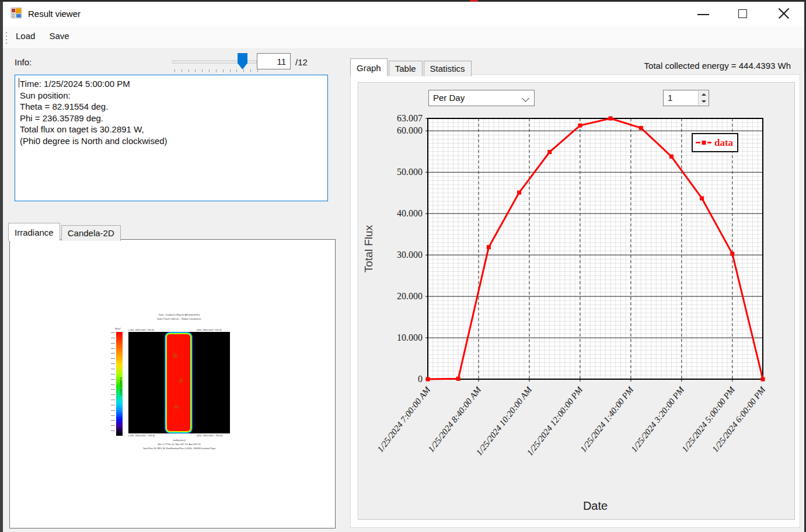  I want to click on info-text-line: Sun position:, so click(172, 96).